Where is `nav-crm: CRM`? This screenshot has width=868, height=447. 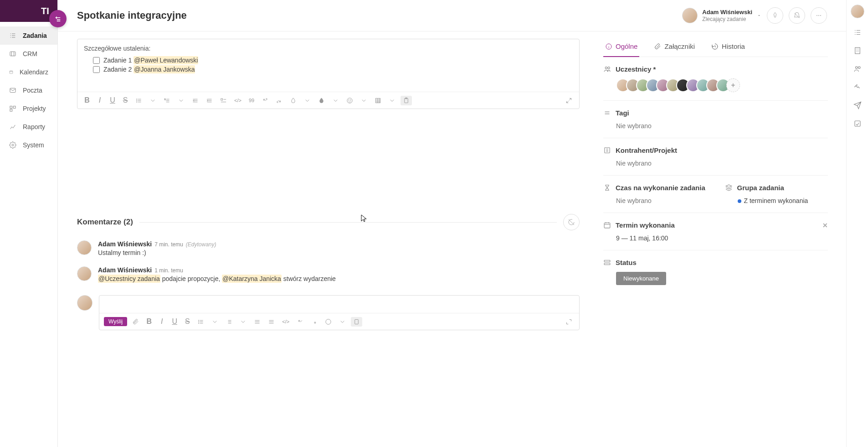 nav-crm: CRM is located at coordinates (29, 54).